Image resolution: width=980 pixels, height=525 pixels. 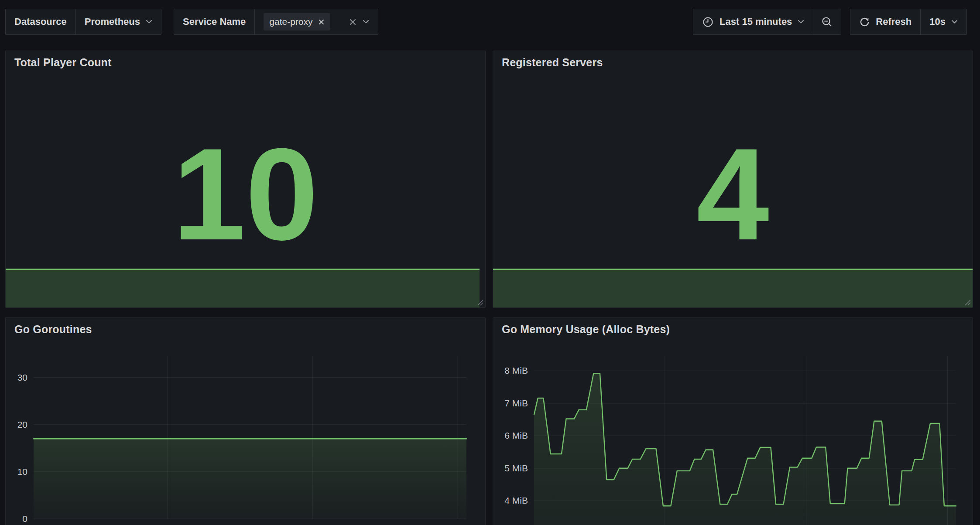 What do you see at coordinates (516, 501) in the screenshot?
I see `svg-text: 4 MiB` at bounding box center [516, 501].